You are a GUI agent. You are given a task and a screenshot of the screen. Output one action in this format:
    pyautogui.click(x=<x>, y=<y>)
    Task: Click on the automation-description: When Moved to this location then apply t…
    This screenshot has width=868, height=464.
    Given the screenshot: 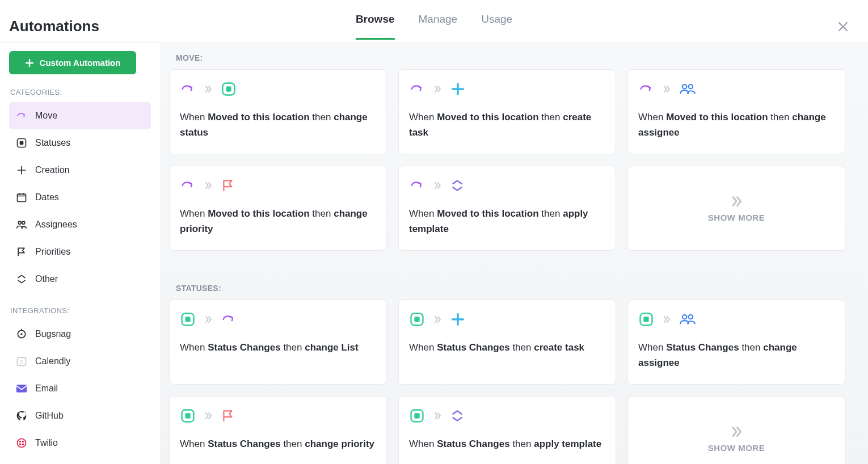 What is the action you would take?
    pyautogui.click(x=507, y=221)
    